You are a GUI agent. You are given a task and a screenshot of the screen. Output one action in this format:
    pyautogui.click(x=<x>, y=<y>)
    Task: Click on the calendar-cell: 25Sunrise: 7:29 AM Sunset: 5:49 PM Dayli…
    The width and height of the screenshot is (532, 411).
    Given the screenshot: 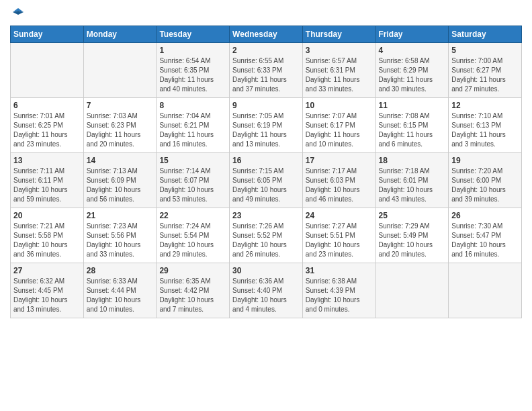 What is the action you would take?
    pyautogui.click(x=412, y=236)
    